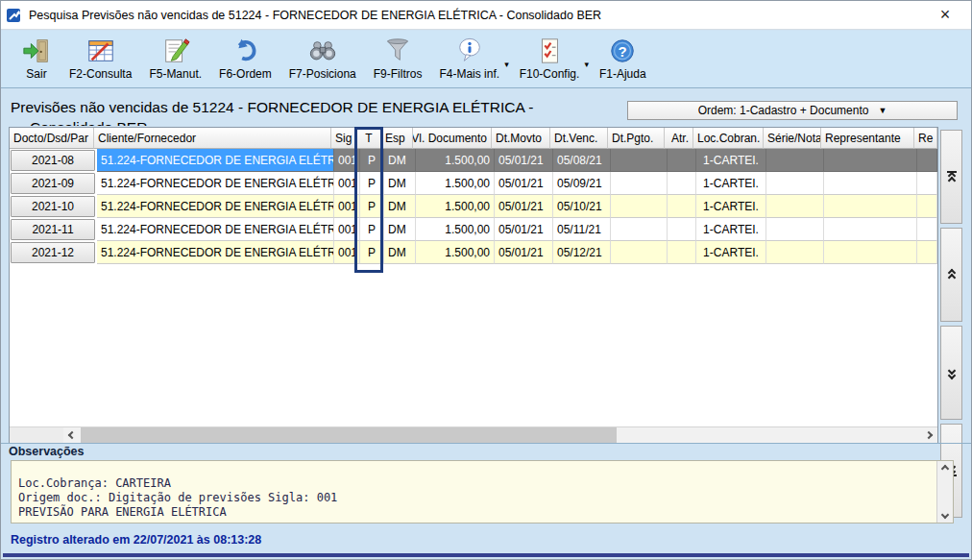 Image resolution: width=972 pixels, height=560 pixels. What do you see at coordinates (792, 138) in the screenshot?
I see `column-header-serie-nota: Série/Nota` at bounding box center [792, 138].